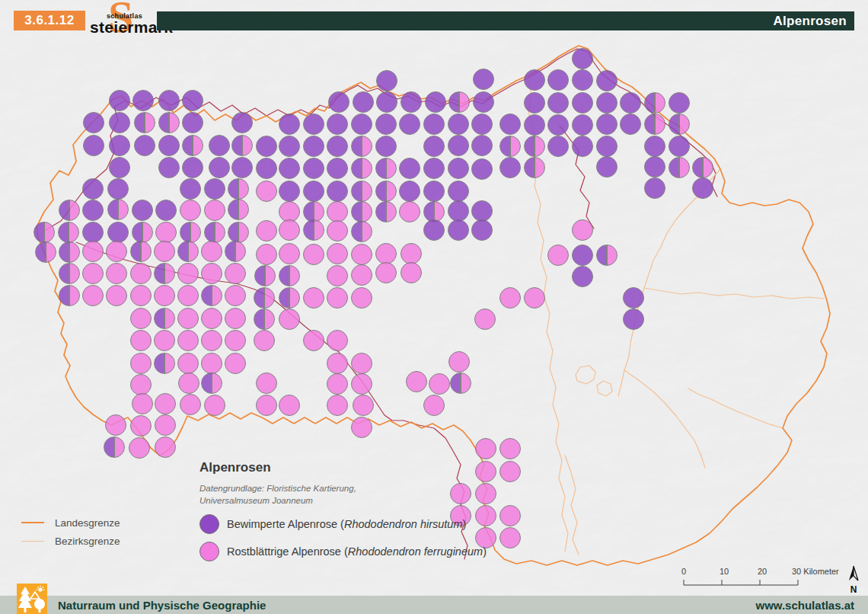 The image size is (868, 614). Describe the element at coordinates (343, 524) in the screenshot. I see `legend-item: Bewimperte Alpenrose (Rhododendron hirsu…` at that location.